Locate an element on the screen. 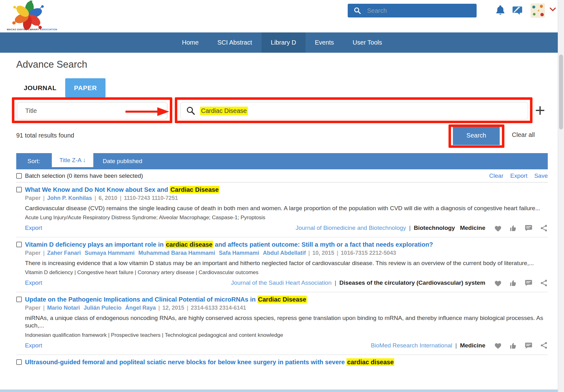 The image size is (564, 392). sort-option-date-published: Date published is located at coordinates (122, 161).